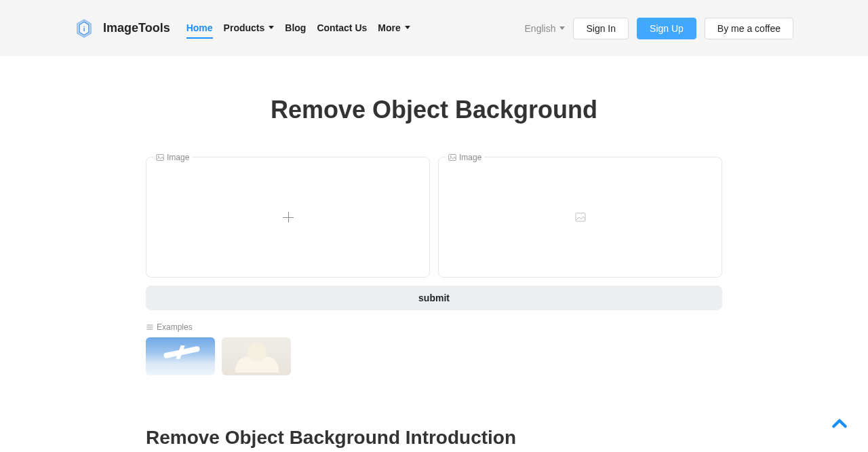 The height and width of the screenshot is (452, 868). Describe the element at coordinates (150, 327) in the screenshot. I see `list-icon` at that location.